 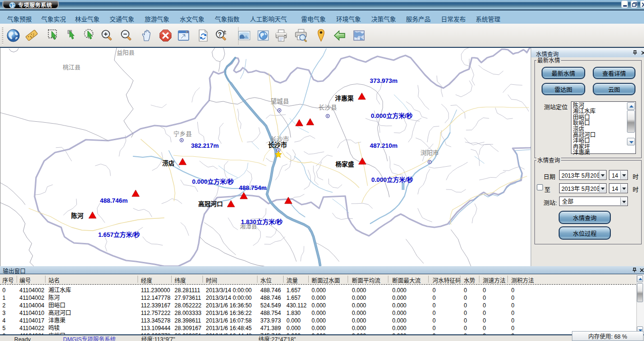 What do you see at coordinates (211, 204) in the screenshot?
I see `svg-text: 高冠河口` at bounding box center [211, 204].